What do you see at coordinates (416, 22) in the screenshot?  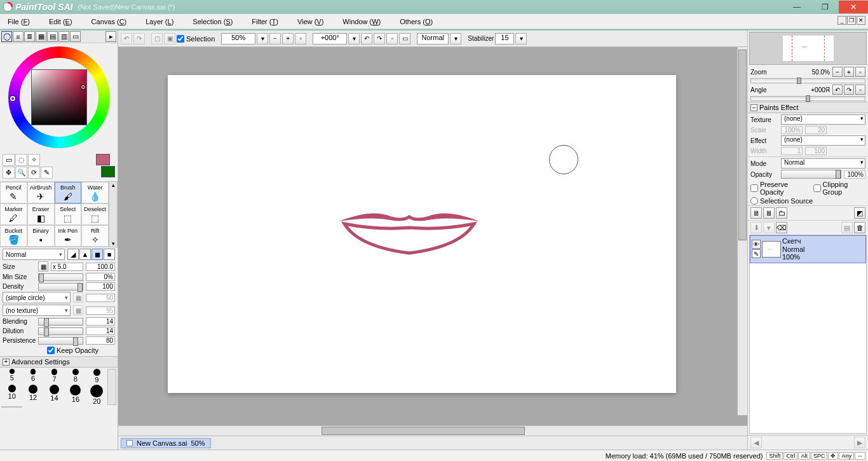 I see `menu-others: Others (O)` at bounding box center [416, 22].